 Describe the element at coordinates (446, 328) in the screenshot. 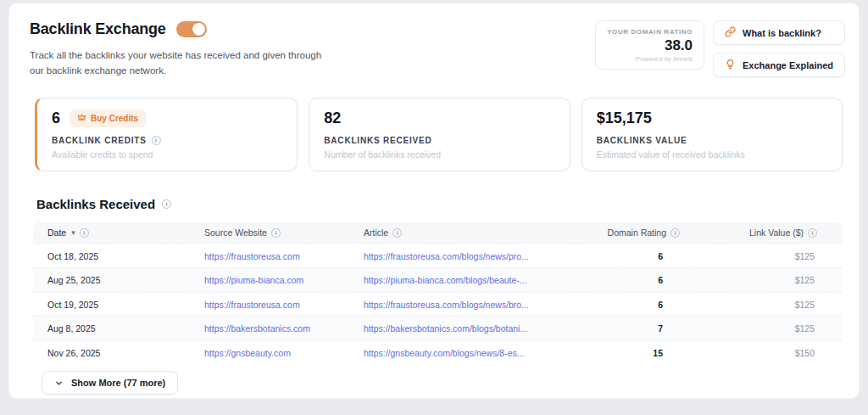

I see `article-link: https://bakersbotanics.com/blogs/botani.…` at that location.